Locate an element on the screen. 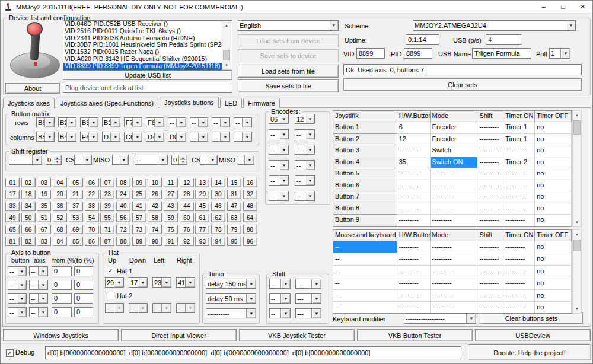 Image resolution: width=593 pixels, height=364 pixels. grid-button-40: 40 is located at coordinates (123, 206).